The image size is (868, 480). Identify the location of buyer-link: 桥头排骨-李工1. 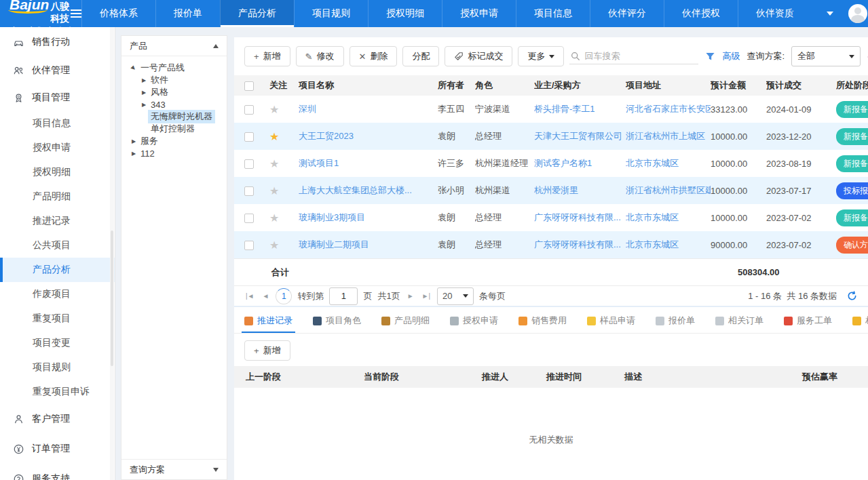
(565, 108).